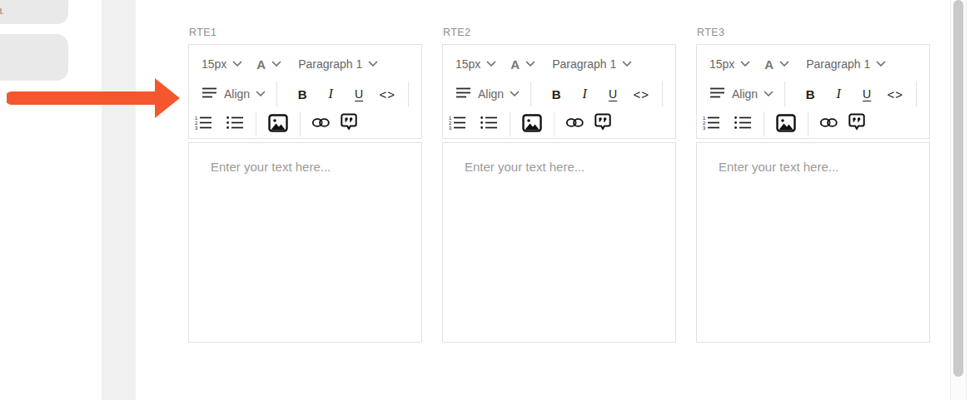  Describe the element at coordinates (236, 94) in the screenshot. I see `align-label: Align` at that location.